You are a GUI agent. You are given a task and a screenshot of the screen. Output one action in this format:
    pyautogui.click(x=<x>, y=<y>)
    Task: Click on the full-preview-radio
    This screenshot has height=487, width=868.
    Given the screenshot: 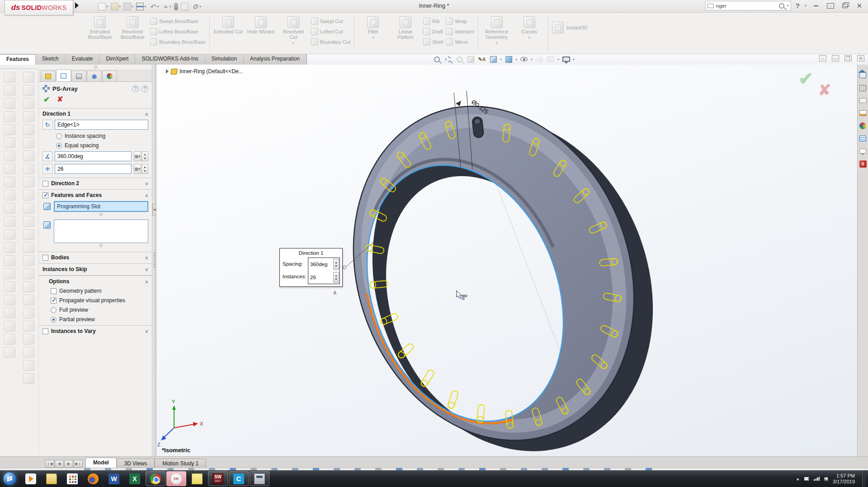 What is the action you would take?
    pyautogui.click(x=53, y=310)
    